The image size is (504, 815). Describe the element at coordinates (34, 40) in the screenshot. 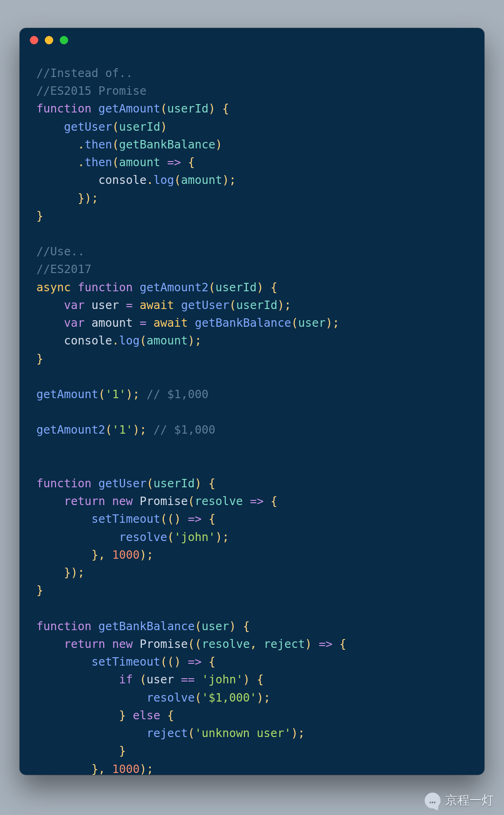

I see `close-icon` at that location.